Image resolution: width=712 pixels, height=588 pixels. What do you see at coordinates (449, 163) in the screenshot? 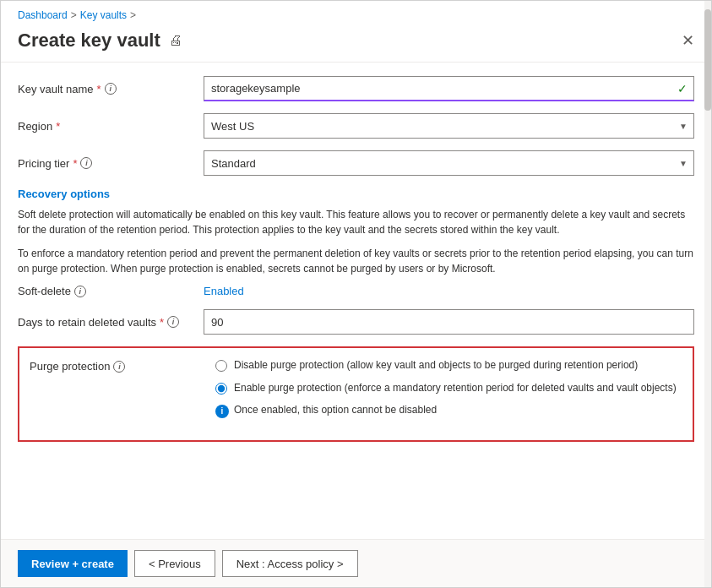
I see `pricing-tier-select: Standard Premium` at bounding box center [449, 163].